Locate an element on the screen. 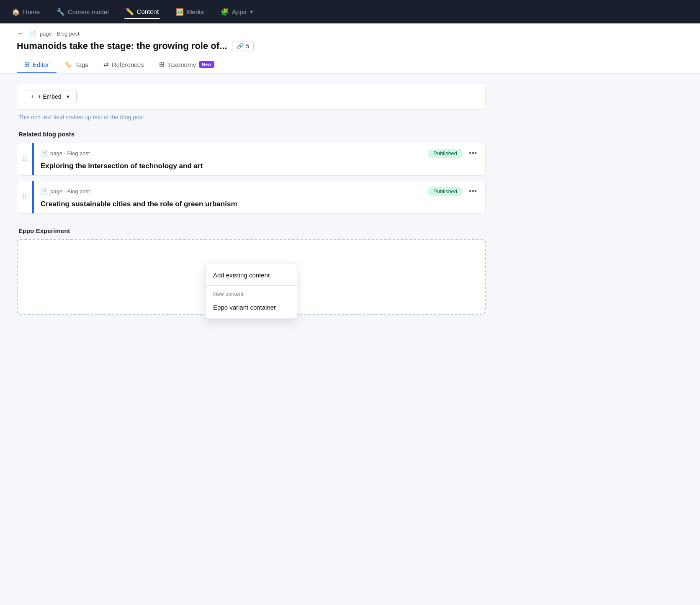 The image size is (700, 605). nav-content-model: 🔧 Content model is located at coordinates (83, 12).